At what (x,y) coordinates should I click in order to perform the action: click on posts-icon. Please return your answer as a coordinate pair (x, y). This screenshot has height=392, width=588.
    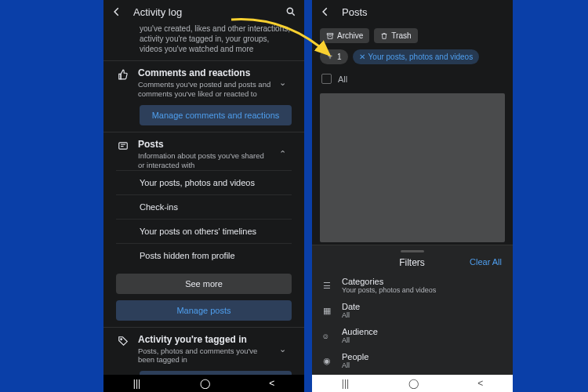
    Looking at the image, I should click on (123, 145).